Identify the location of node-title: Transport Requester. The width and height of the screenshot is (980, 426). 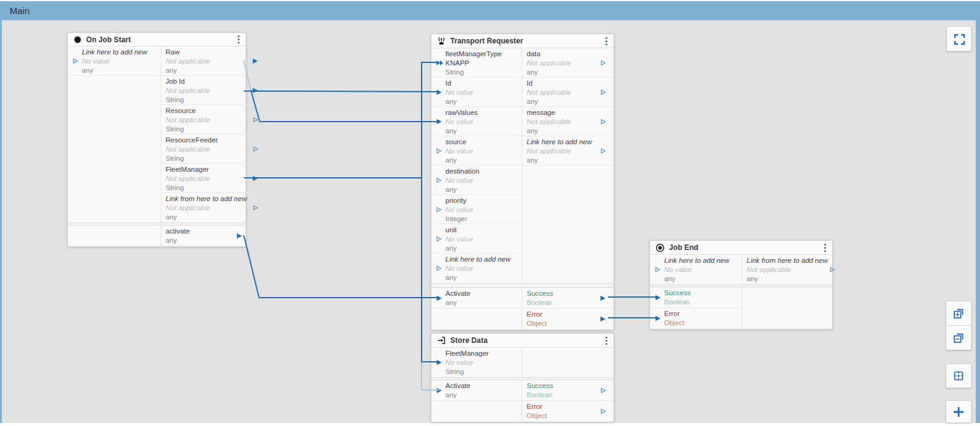
(486, 41).